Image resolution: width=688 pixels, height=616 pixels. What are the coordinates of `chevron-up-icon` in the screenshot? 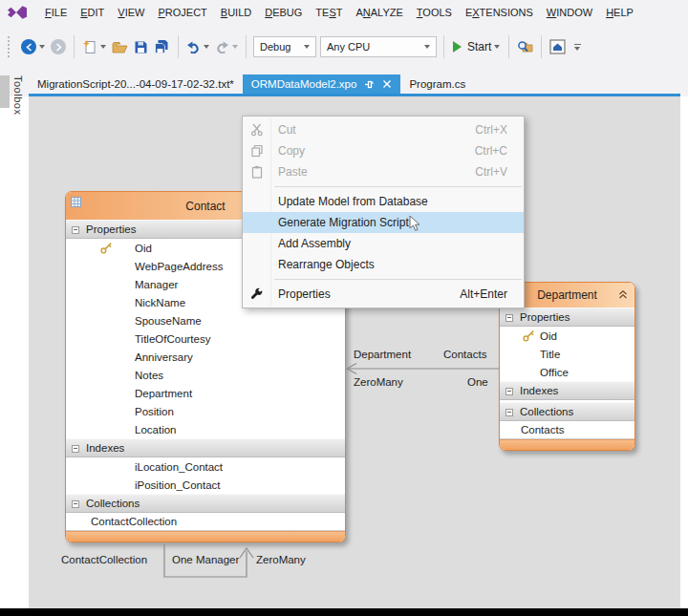 It's located at (623, 294).